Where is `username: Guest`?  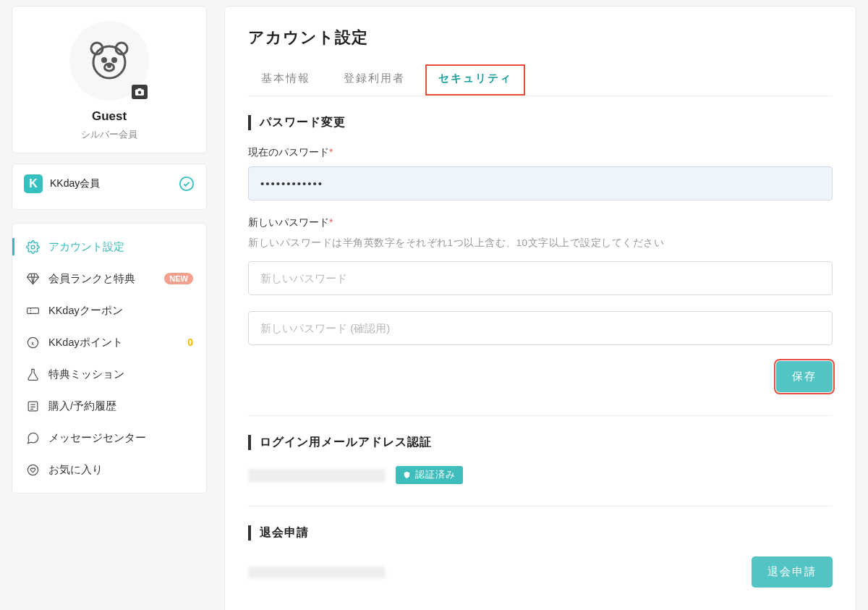 username: Guest is located at coordinates (109, 117).